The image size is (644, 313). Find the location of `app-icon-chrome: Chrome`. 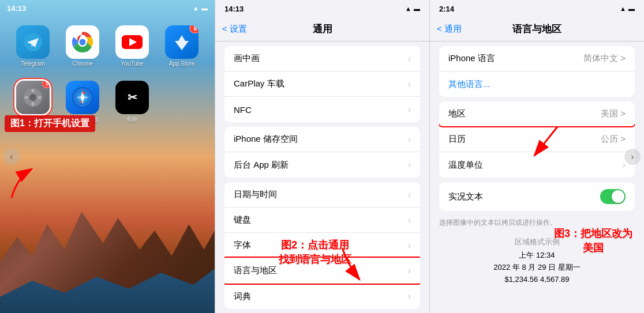

app-icon-chrome: Chrome is located at coordinates (83, 46).